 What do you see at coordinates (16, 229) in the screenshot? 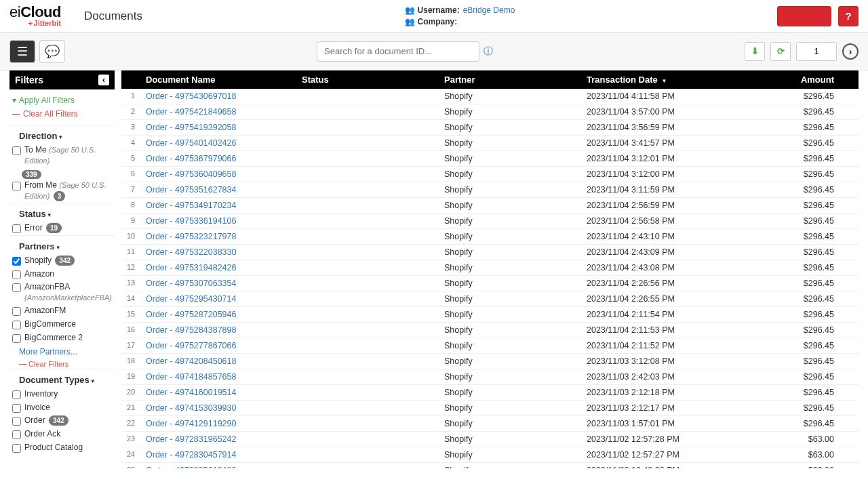
I see `error-checkbox` at bounding box center [16, 229].